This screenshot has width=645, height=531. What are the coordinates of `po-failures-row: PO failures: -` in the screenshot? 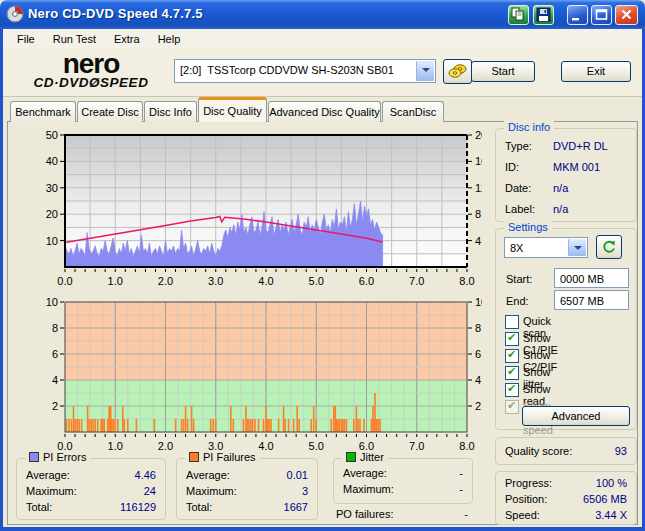 It's located at (402, 514).